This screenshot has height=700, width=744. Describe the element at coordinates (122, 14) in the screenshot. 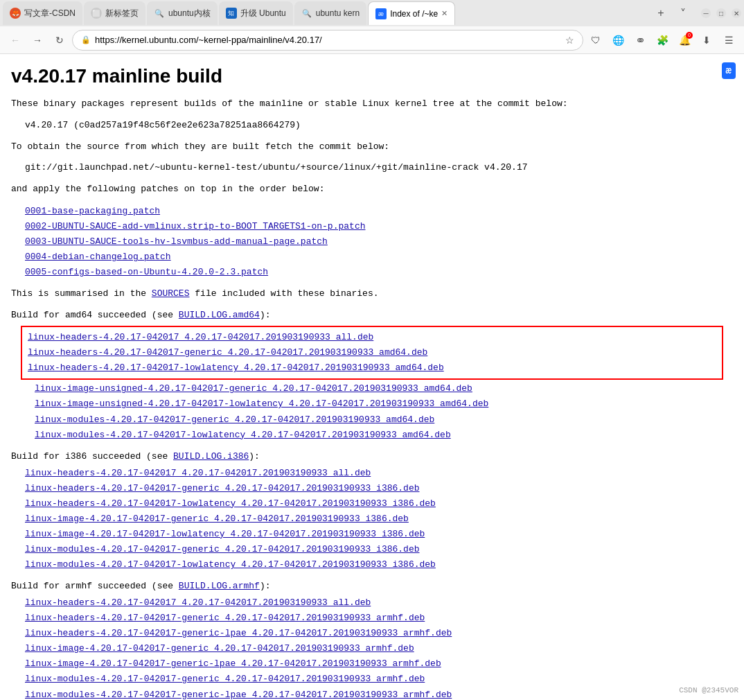

I see `tab-label-newtab: 新标签页` at that location.